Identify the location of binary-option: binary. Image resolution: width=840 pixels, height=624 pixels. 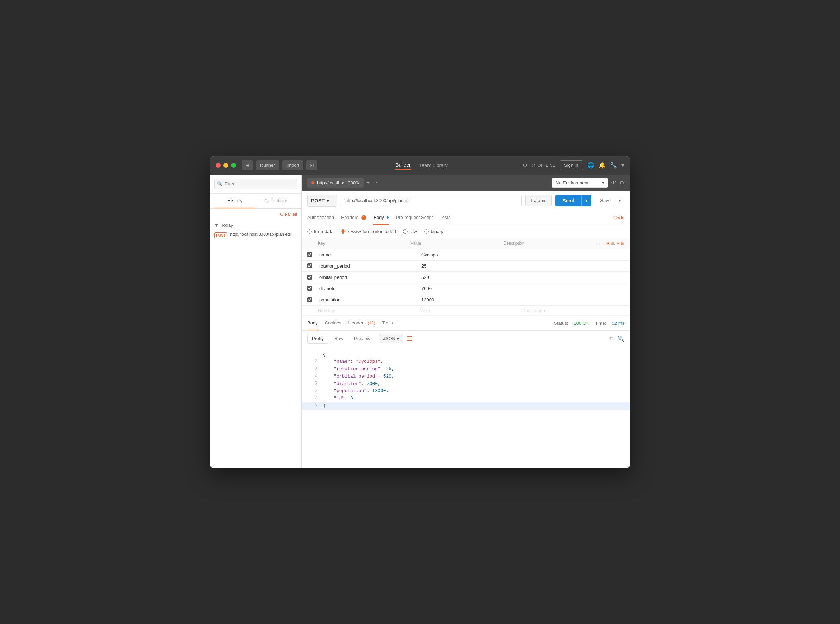
(434, 232).